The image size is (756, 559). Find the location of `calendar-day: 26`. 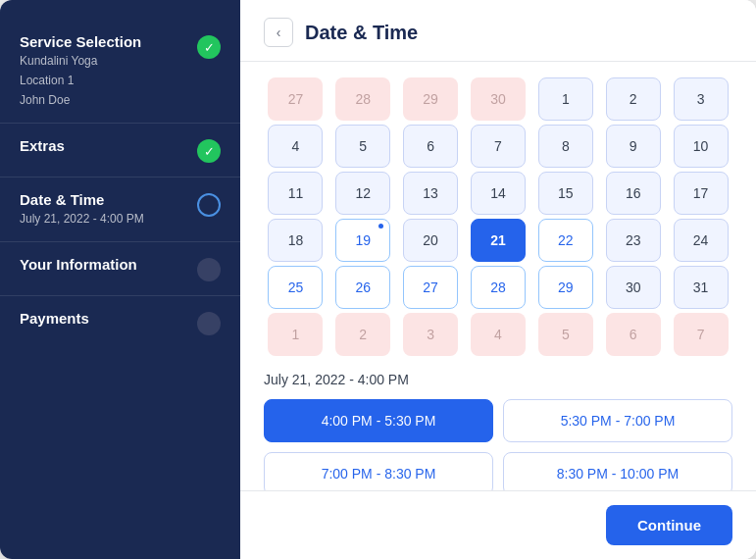

calendar-day: 26 is located at coordinates (363, 287).